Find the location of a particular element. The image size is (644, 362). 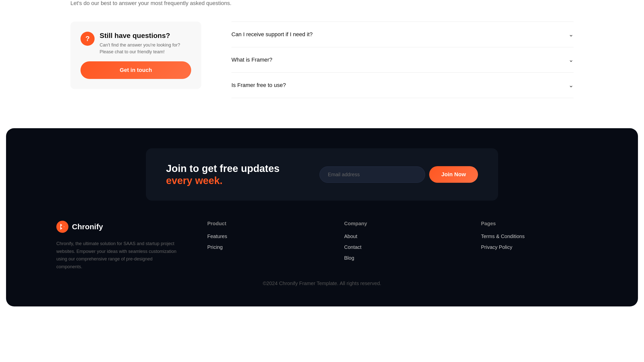

question-icon: ? is located at coordinates (88, 39).